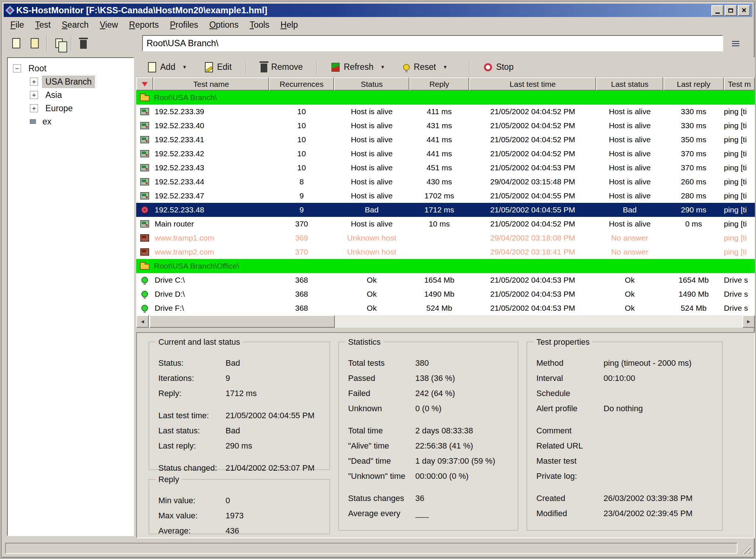  Describe the element at coordinates (446, 196) in the screenshot. I see `test-row: 192.52.233.479Host is alive1702 ms21/05/…` at that location.